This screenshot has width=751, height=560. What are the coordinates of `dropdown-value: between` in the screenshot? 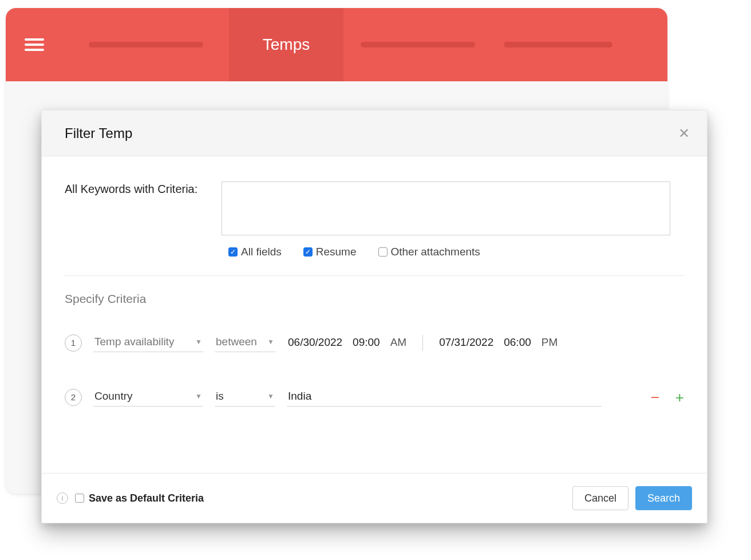 It's located at (236, 342).